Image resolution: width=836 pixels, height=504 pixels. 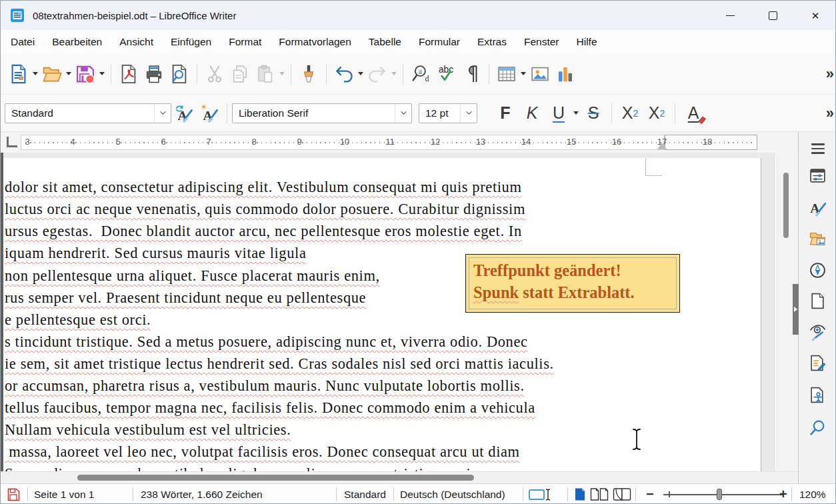 I want to click on undo-dropdown, so click(x=361, y=74).